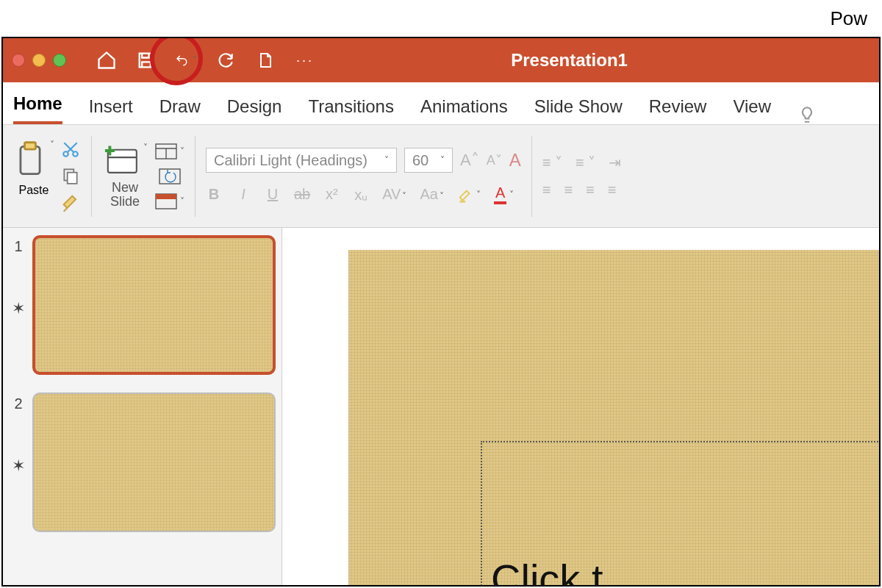  Describe the element at coordinates (351, 110) in the screenshot. I see `tab-transitions: Transitions` at that location.